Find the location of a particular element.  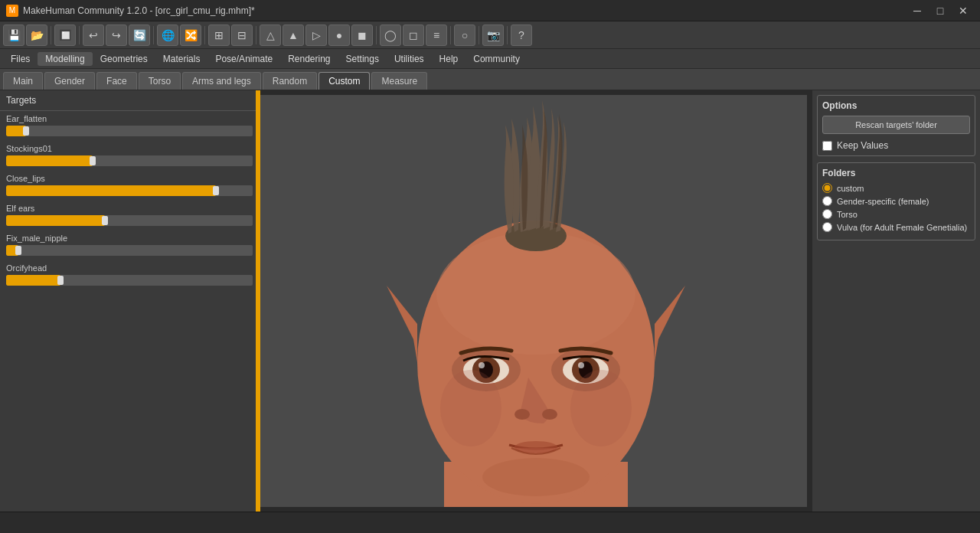

checker-btn: ⊟ is located at coordinates (242, 35).